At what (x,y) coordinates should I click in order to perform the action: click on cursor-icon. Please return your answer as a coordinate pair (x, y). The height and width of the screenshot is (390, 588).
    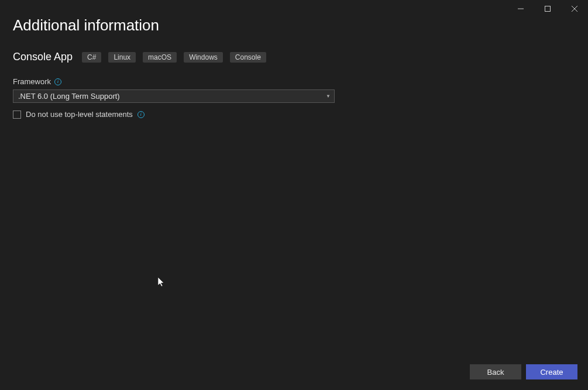
    Looking at the image, I should click on (162, 282).